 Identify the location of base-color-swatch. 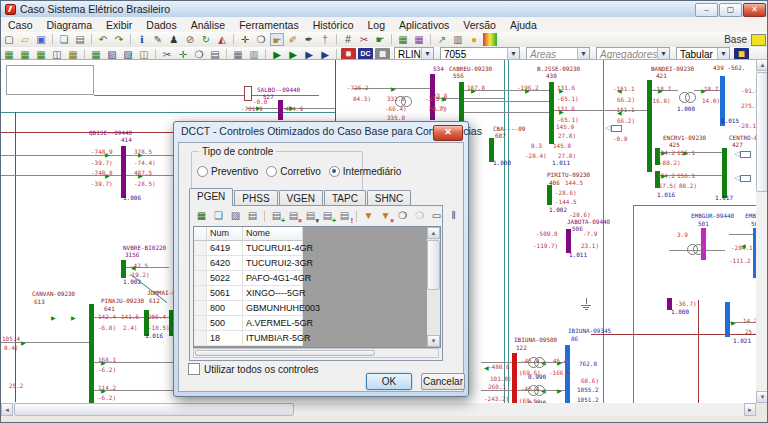
(758, 40).